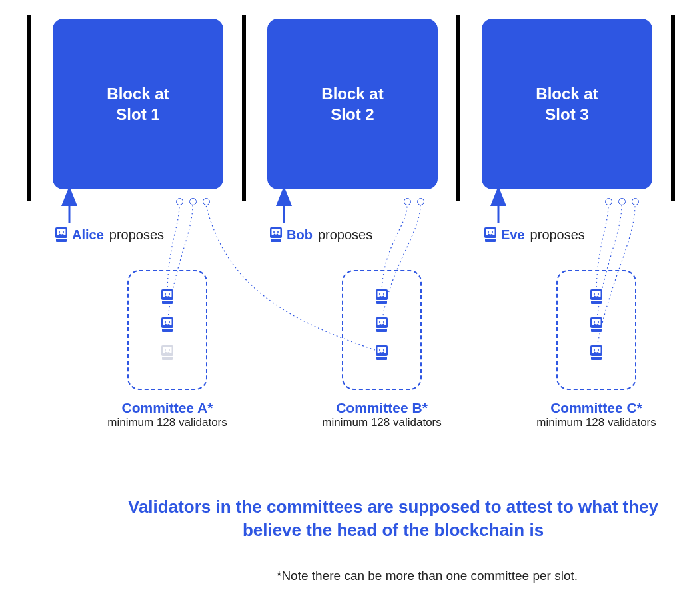  Describe the element at coordinates (167, 330) in the screenshot. I see `committee-box-a` at that location.